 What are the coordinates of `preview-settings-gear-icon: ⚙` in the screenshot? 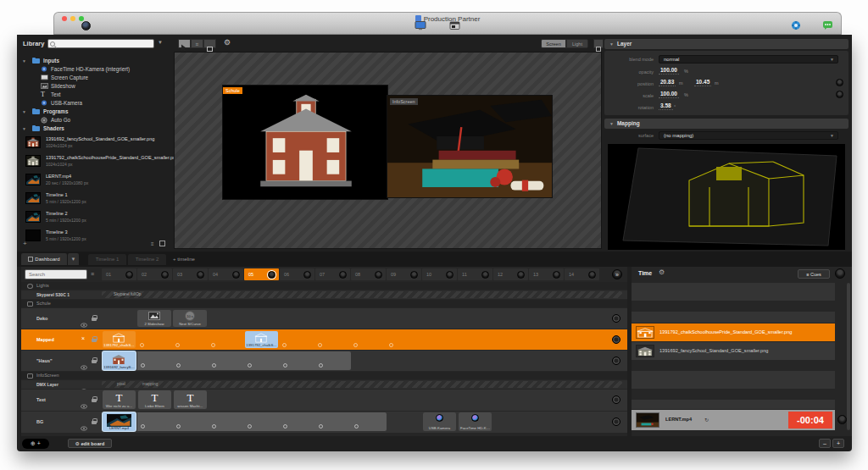 It's located at (227, 42).